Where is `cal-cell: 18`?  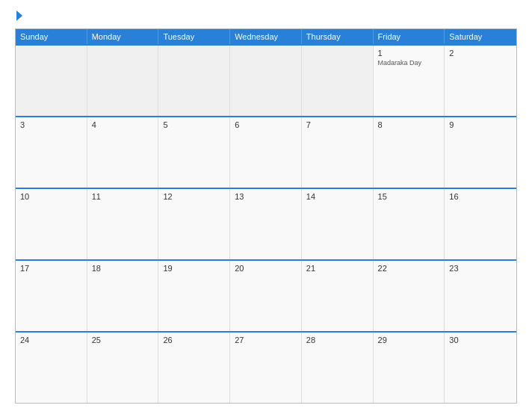 cal-cell: 18 is located at coordinates (123, 296).